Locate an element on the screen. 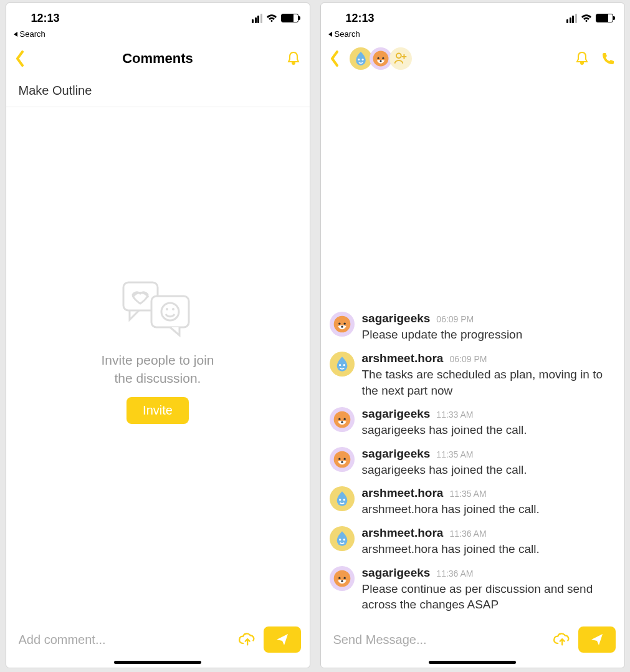 The width and height of the screenshot is (630, 672). avatar-add is located at coordinates (401, 59).